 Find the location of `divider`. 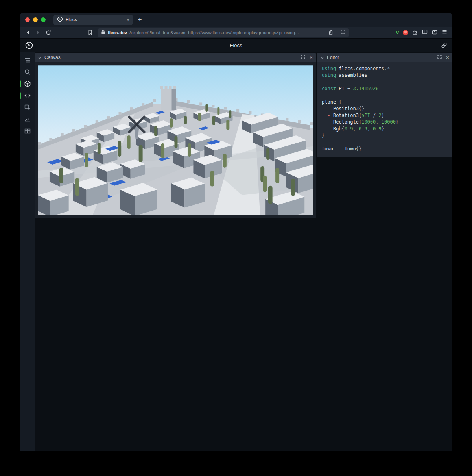

divider is located at coordinates (337, 32).